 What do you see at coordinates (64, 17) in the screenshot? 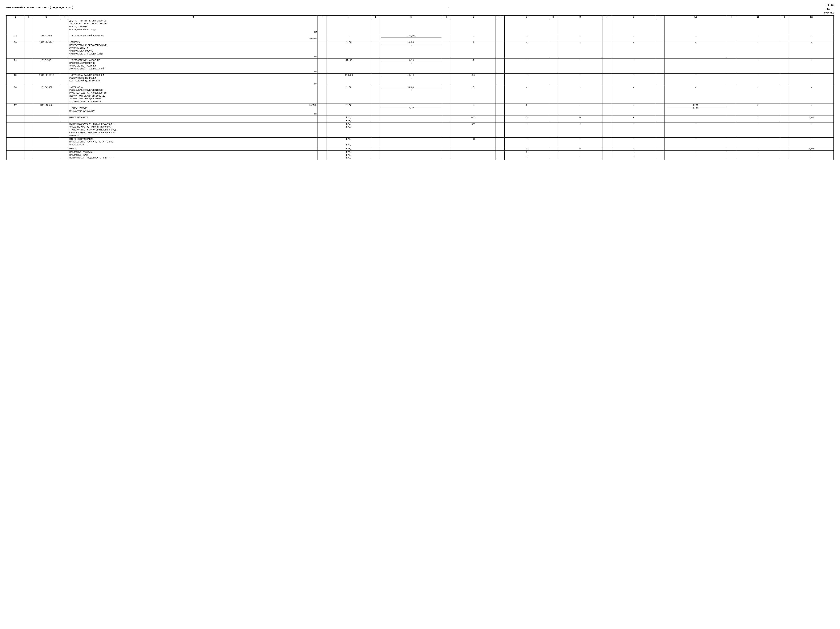
I see `col-header-sep2: :` at bounding box center [64, 17].